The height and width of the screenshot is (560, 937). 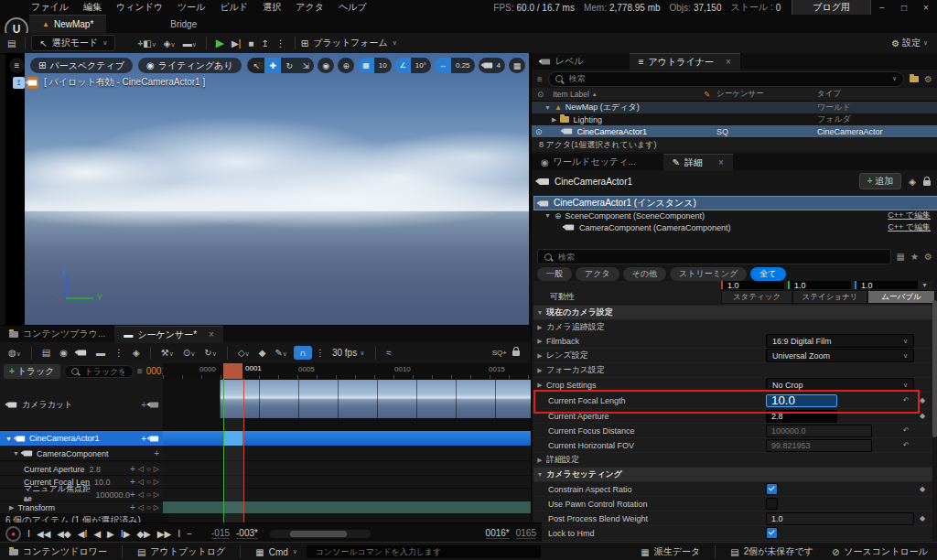 What do you see at coordinates (819, 431) in the screenshot?
I see `focus-distance-field: 100000.0` at bounding box center [819, 431].